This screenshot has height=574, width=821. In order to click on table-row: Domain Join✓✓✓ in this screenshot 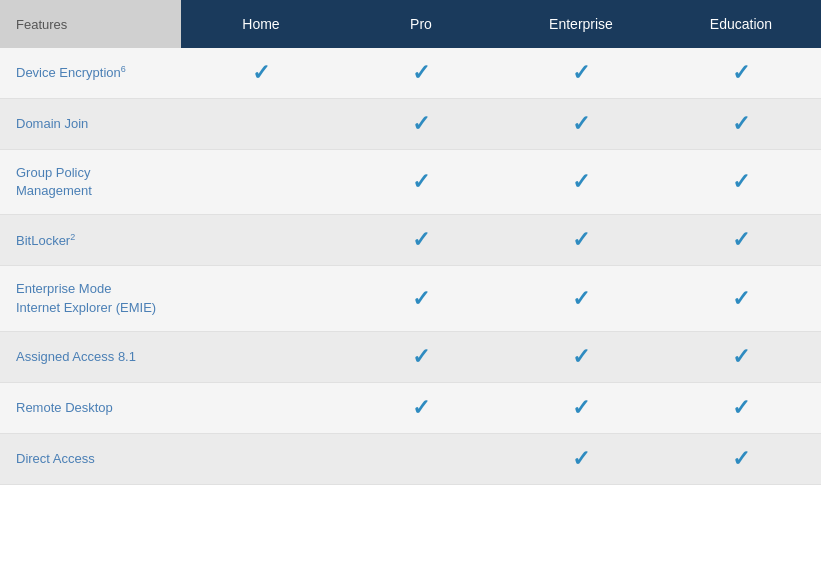, I will do `click(410, 124)`.